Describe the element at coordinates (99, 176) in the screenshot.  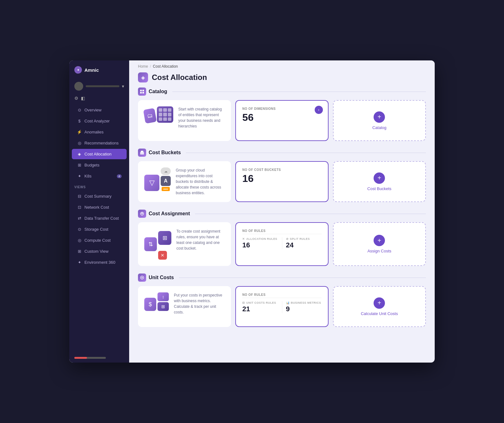
I see `sidebar-item-k8s: ✦ K8s 4` at that location.